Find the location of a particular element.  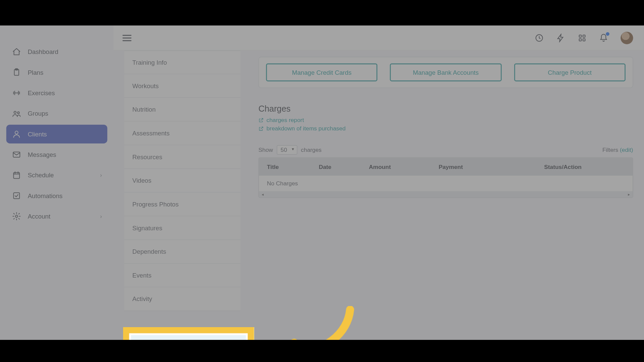

mail-icon is located at coordinates (17, 155).